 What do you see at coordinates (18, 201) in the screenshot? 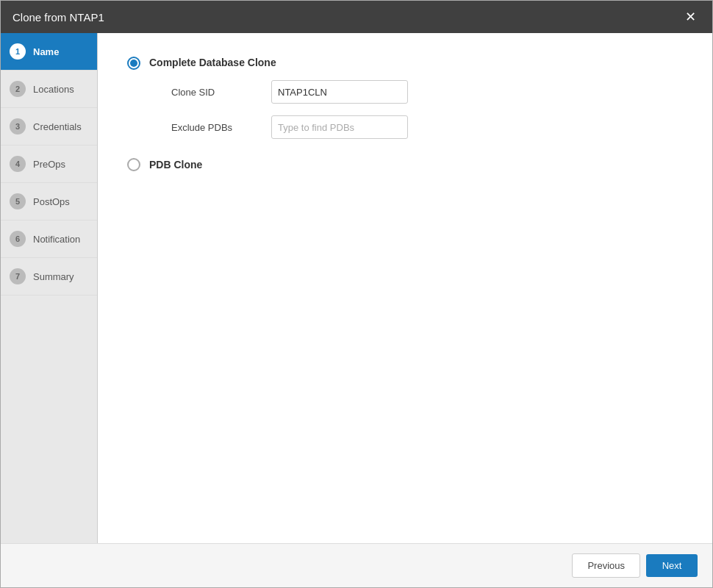
I see `step-number-5: 5` at bounding box center [18, 201].